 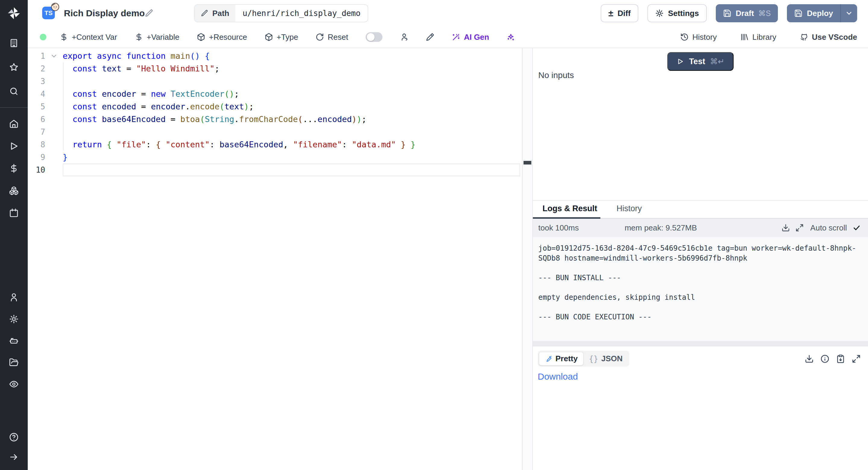 What do you see at coordinates (829, 37) in the screenshot?
I see `use-vscode-button: Use VScode` at bounding box center [829, 37].